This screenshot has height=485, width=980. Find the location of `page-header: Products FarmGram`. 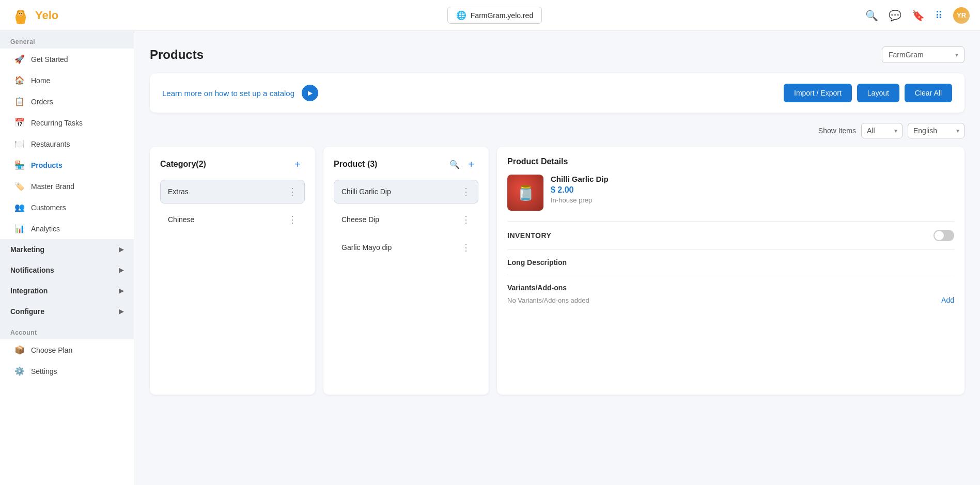

page-header: Products FarmGram is located at coordinates (557, 55).